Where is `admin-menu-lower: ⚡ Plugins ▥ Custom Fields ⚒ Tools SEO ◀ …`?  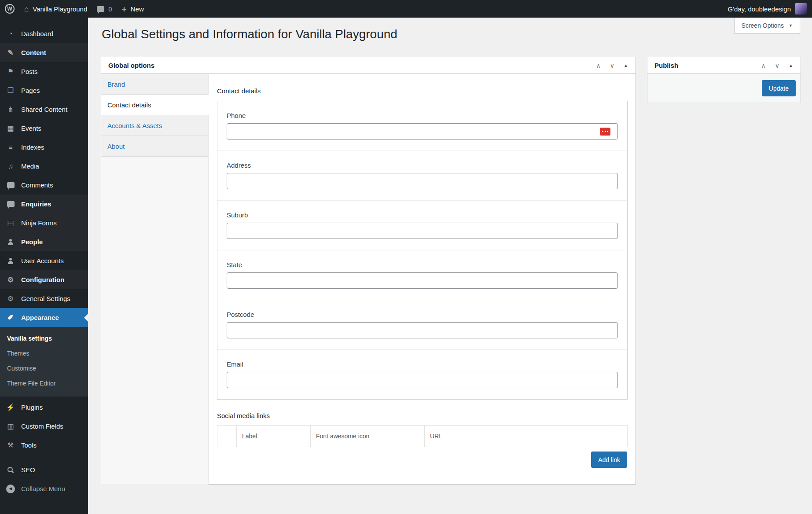 admin-menu-lower: ⚡ Plugins ▥ Custom Fields ⚒ Tools SEO ◀ … is located at coordinates (44, 447).